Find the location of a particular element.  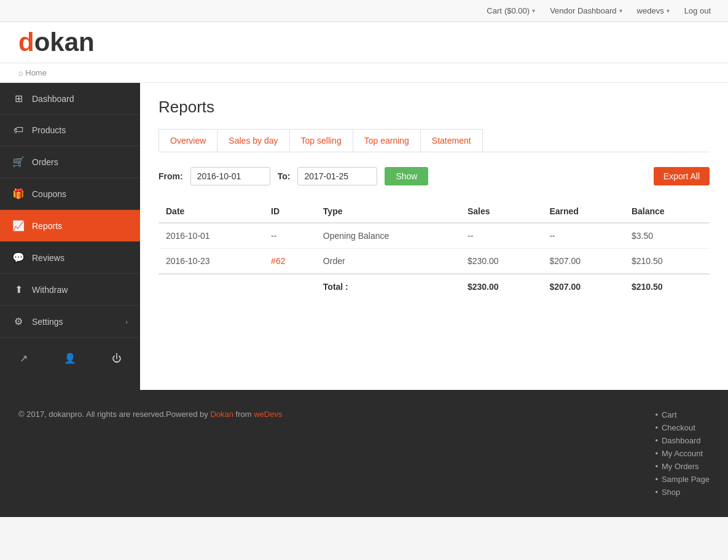

col-balance: Balance is located at coordinates (667, 211).